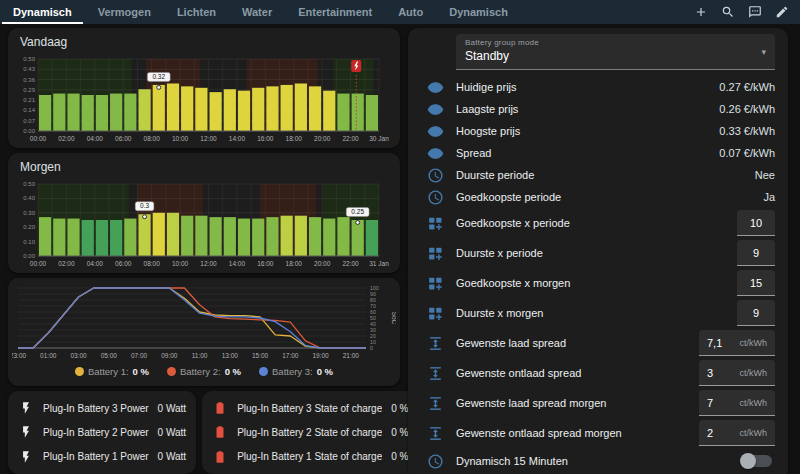  I want to click on tile-row: Plug-In Battery 3 Power0 Watt, so click(102, 408).